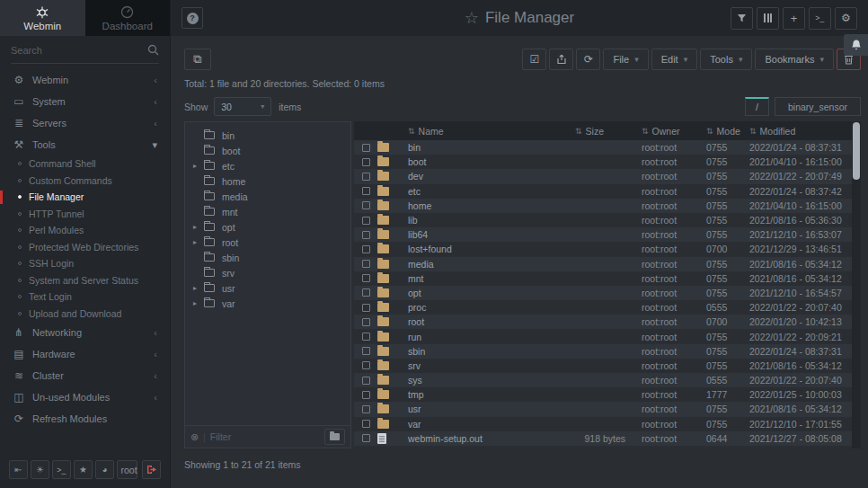 This screenshot has height=488, width=868. What do you see at coordinates (478, 293) in the screenshot?
I see `file-name: opt` at bounding box center [478, 293].